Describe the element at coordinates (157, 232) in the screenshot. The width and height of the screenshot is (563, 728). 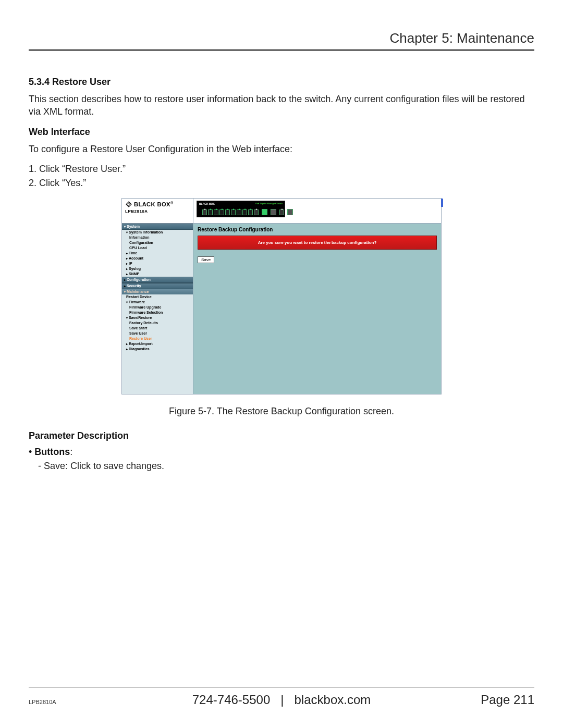
I see `nav-item-system-information: System Information` at that location.